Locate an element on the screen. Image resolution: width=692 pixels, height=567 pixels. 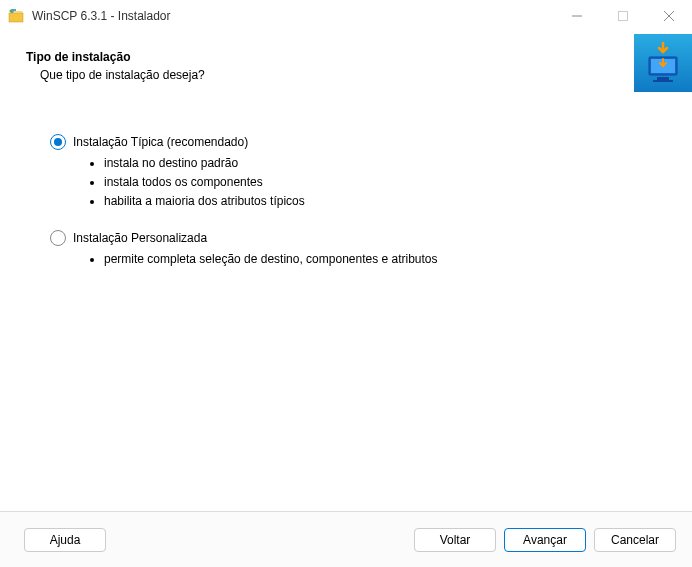
radio-label-custom: Instalação Personalizada is located at coordinates (140, 238).